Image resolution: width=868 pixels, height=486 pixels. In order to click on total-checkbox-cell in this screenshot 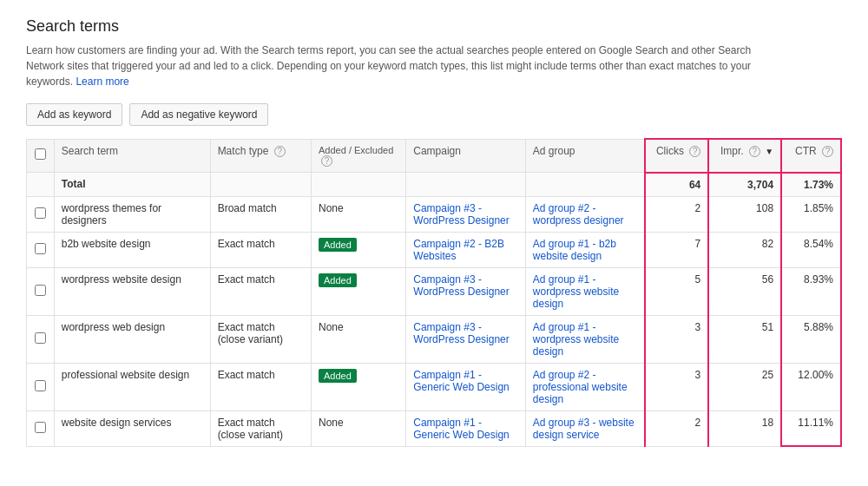, I will do `click(41, 185)`.